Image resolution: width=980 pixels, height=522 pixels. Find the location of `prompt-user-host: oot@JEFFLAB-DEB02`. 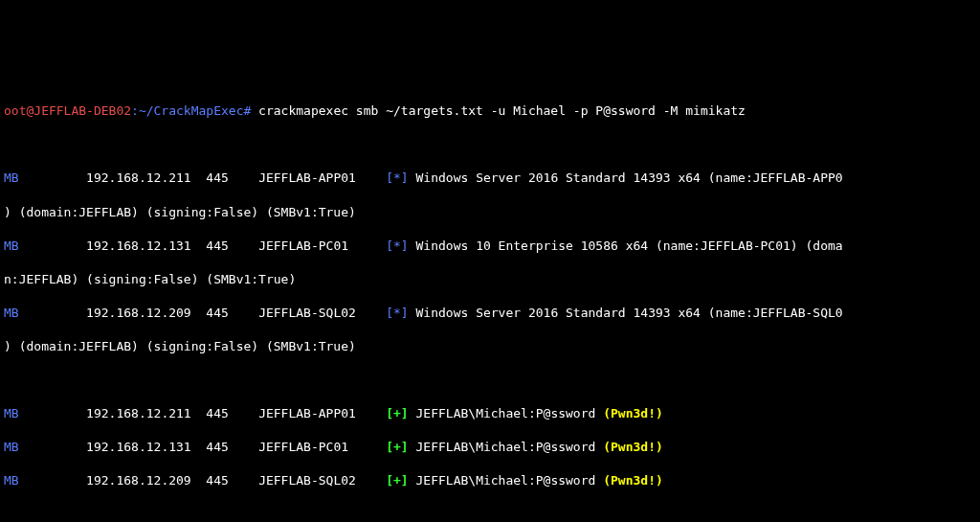

prompt-user-host: oot@JEFFLAB-DEB02 is located at coordinates (67, 111).